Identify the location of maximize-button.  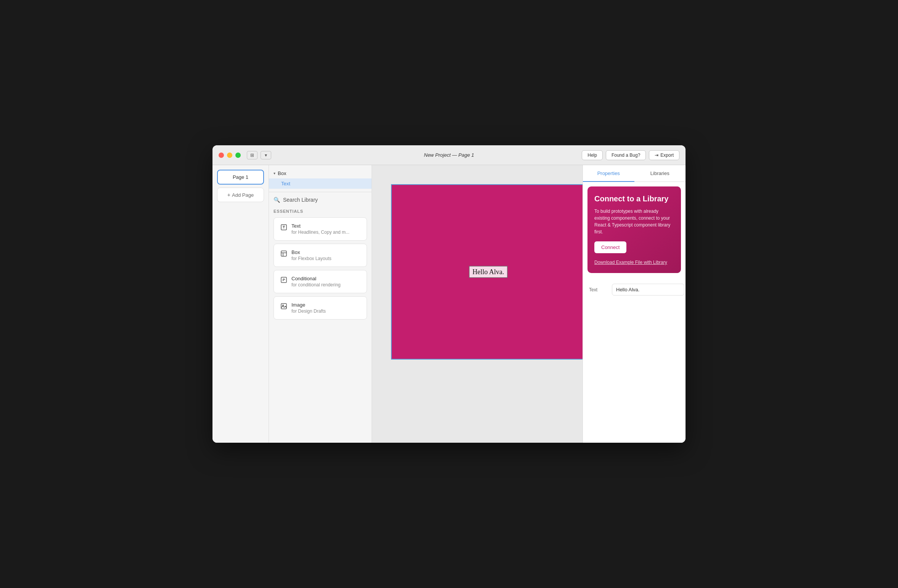
(238, 155).